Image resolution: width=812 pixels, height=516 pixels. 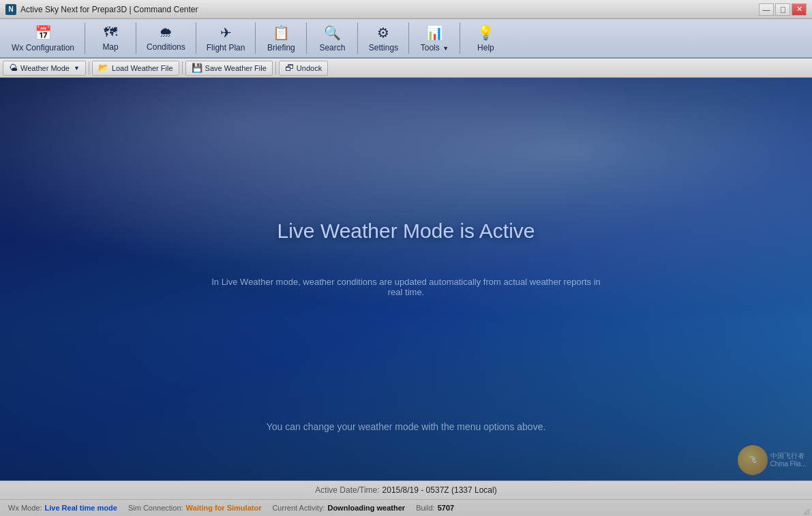 What do you see at coordinates (43, 33) in the screenshot?
I see `wx-config-icon: 📅` at bounding box center [43, 33].